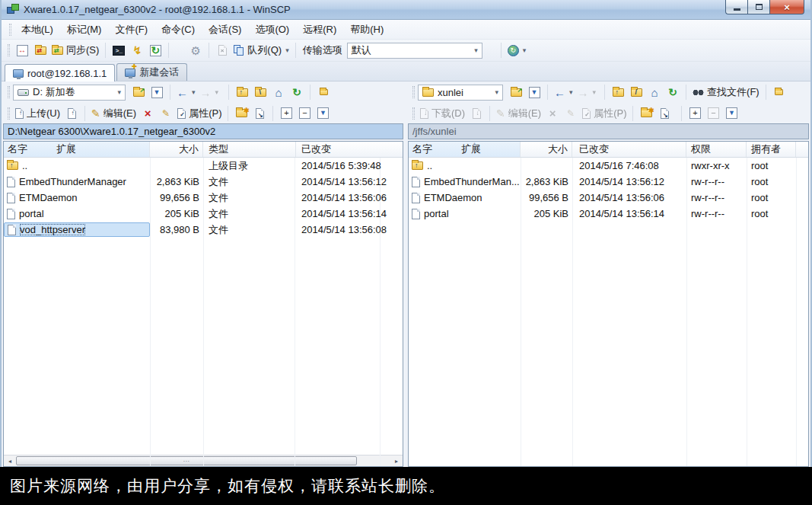 This screenshot has height=505, width=812. What do you see at coordinates (654, 92) in the screenshot?
I see `remote-home-directory-button: ⌂` at bounding box center [654, 92].